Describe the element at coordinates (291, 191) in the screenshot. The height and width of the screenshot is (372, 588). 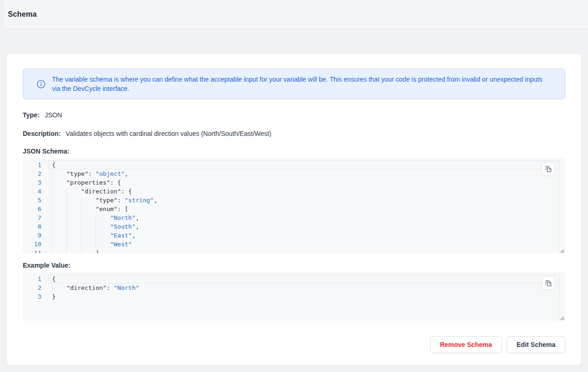
I see `code-line: 4"direction": {` at that location.